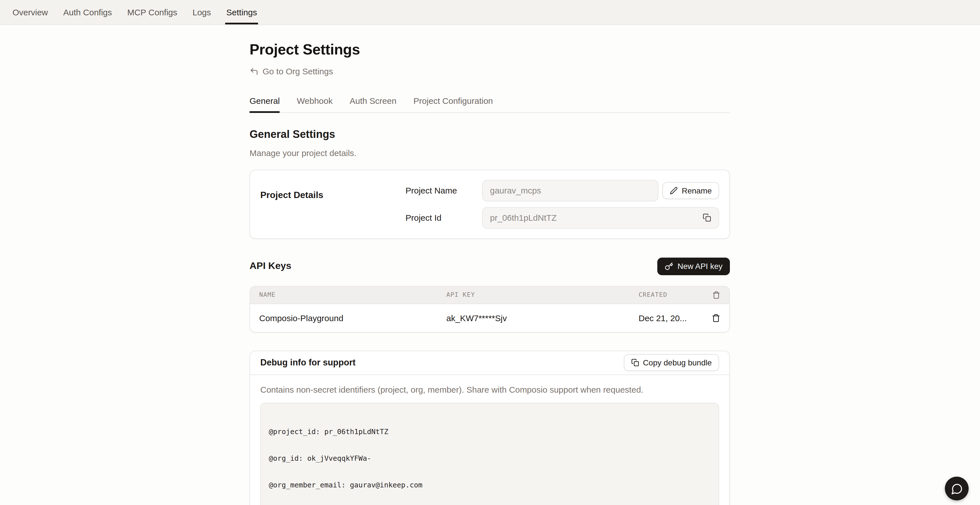 This screenshot has width=980, height=505. Describe the element at coordinates (270, 266) in the screenshot. I see `api-keys-heading: API Keys` at that location.